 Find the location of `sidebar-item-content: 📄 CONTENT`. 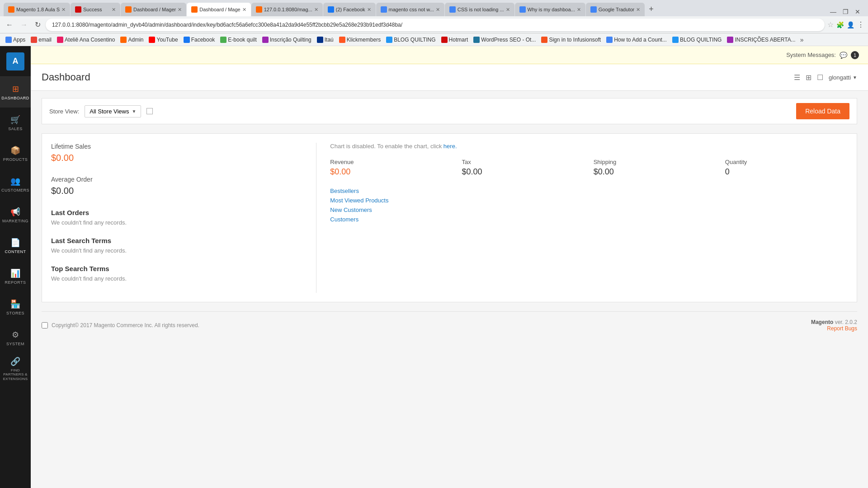

sidebar-item-content: 📄 CONTENT is located at coordinates (15, 246).